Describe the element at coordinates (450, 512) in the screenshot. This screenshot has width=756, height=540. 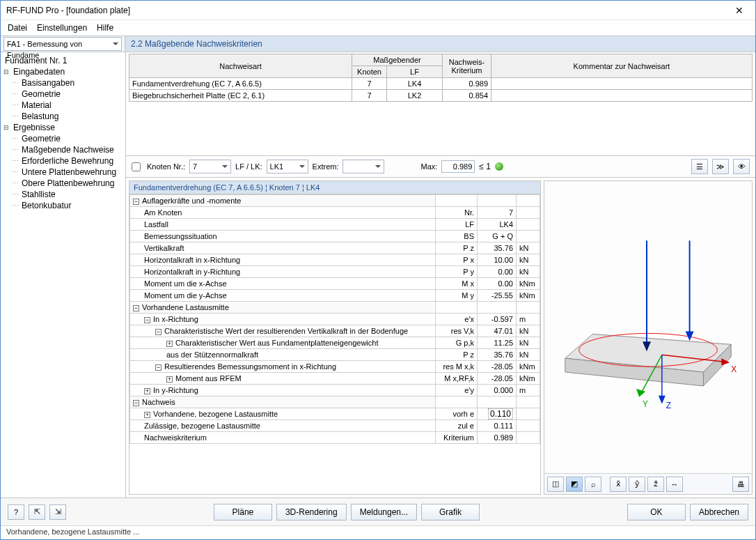
I see `graphic-button: Grafik` at that location.